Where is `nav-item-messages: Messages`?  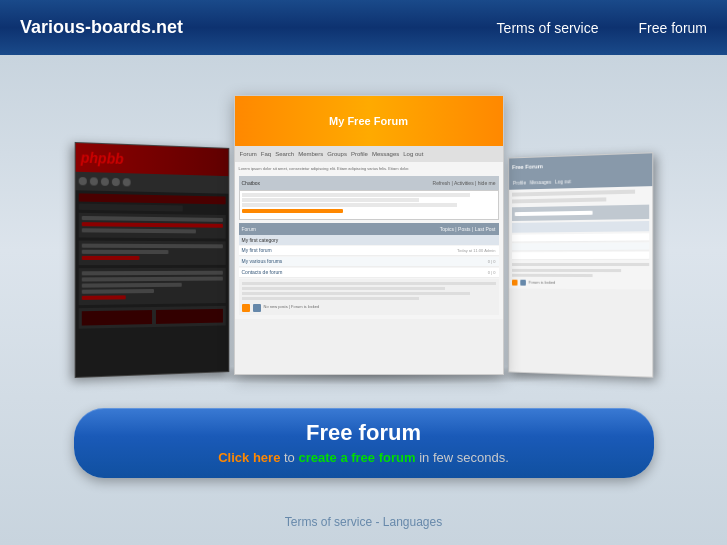
nav-item-messages: Messages is located at coordinates (386, 154).